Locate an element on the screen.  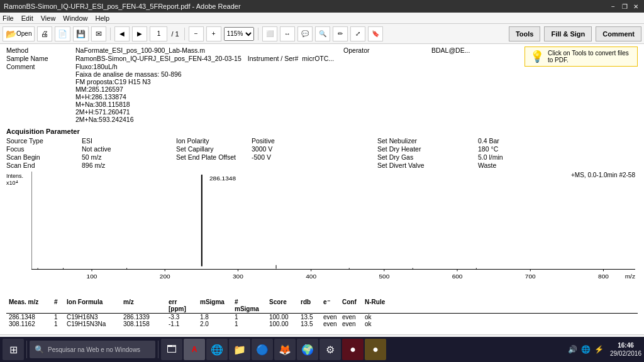
forward-button: ▶ is located at coordinates (140, 34).